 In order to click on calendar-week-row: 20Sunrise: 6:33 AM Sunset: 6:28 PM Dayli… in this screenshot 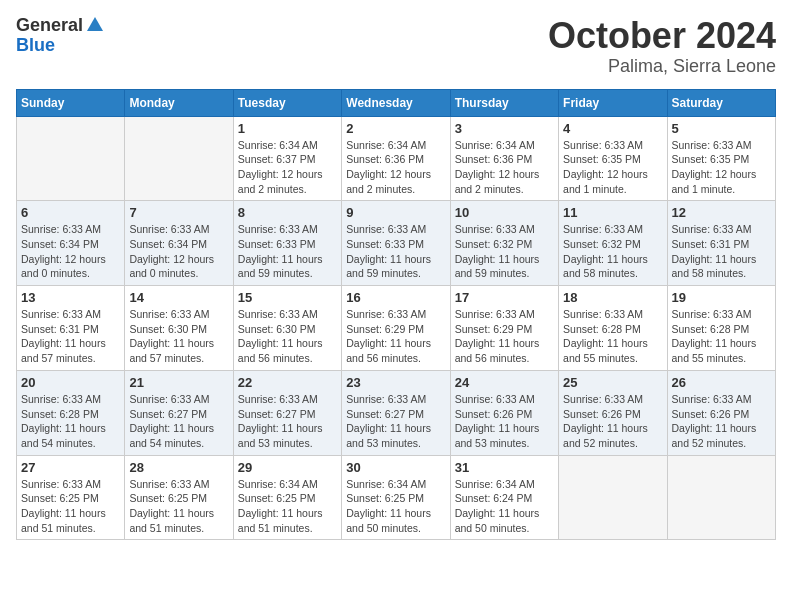, I will do `click(396, 412)`.